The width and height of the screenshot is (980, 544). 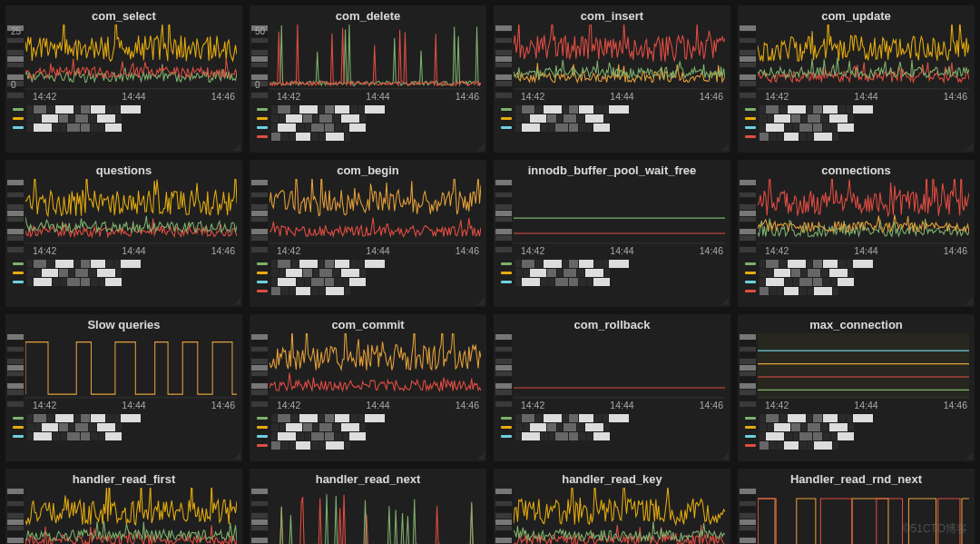 I want to click on panel-questions: questions 14:4214:4414:46, so click(x=123, y=233).